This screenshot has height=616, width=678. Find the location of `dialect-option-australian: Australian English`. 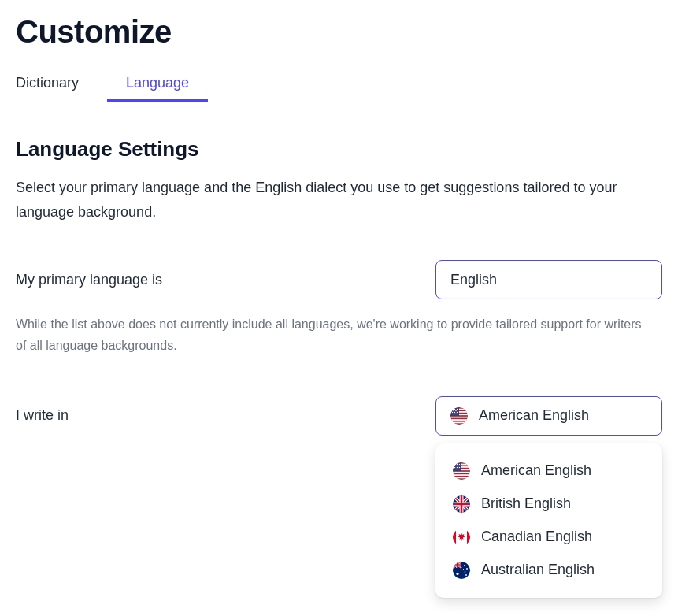

dialect-option-australian: Australian English is located at coordinates (549, 570).